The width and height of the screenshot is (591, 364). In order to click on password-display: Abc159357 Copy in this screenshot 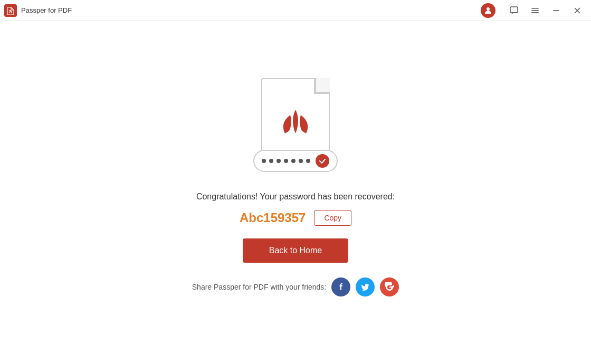, I will do `click(296, 218)`.